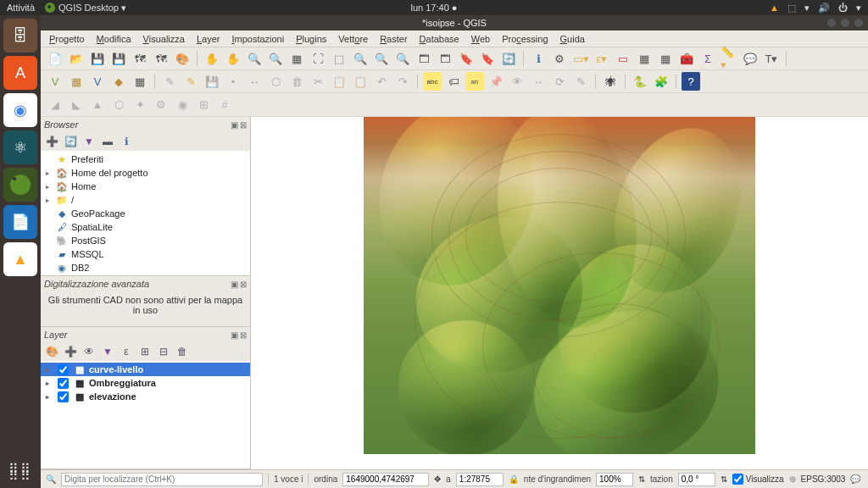 The width and height of the screenshot is (868, 488). Describe the element at coordinates (140, 81) in the screenshot. I see `new-memory-button: ▦` at that location.